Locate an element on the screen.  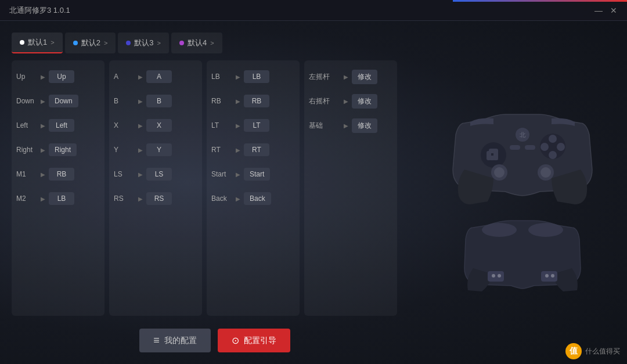
close-button: ✕ is located at coordinates (614, 10).